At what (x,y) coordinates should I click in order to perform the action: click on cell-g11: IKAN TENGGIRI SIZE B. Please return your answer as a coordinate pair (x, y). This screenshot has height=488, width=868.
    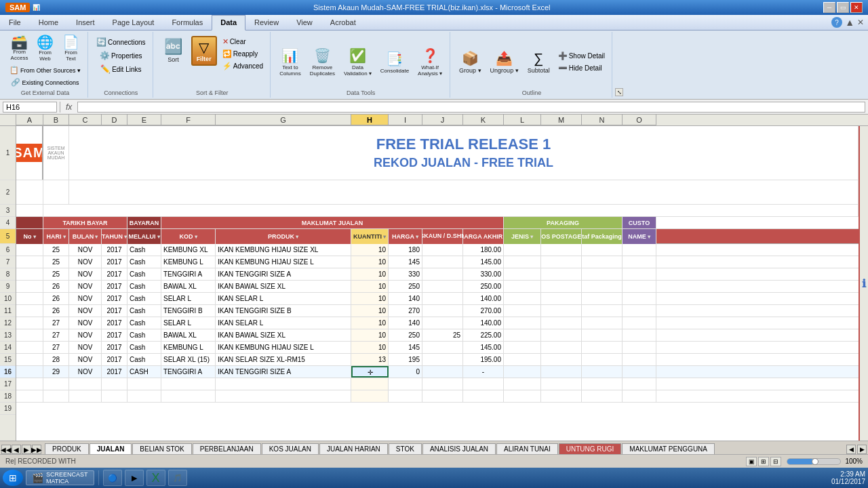
    Looking at the image, I should click on (283, 310).